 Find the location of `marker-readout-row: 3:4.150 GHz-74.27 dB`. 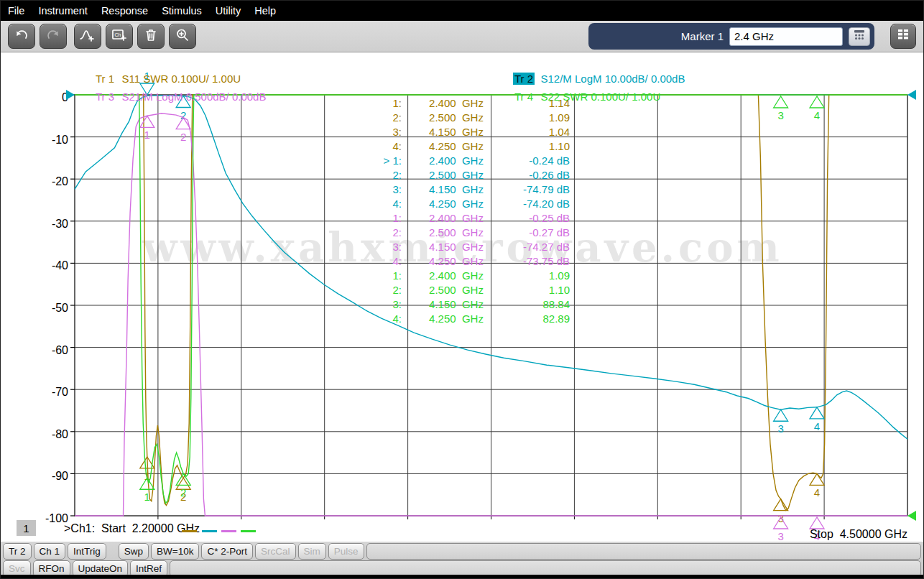

marker-readout-row: 3:4.150 GHz-74.27 dB is located at coordinates (465, 248).